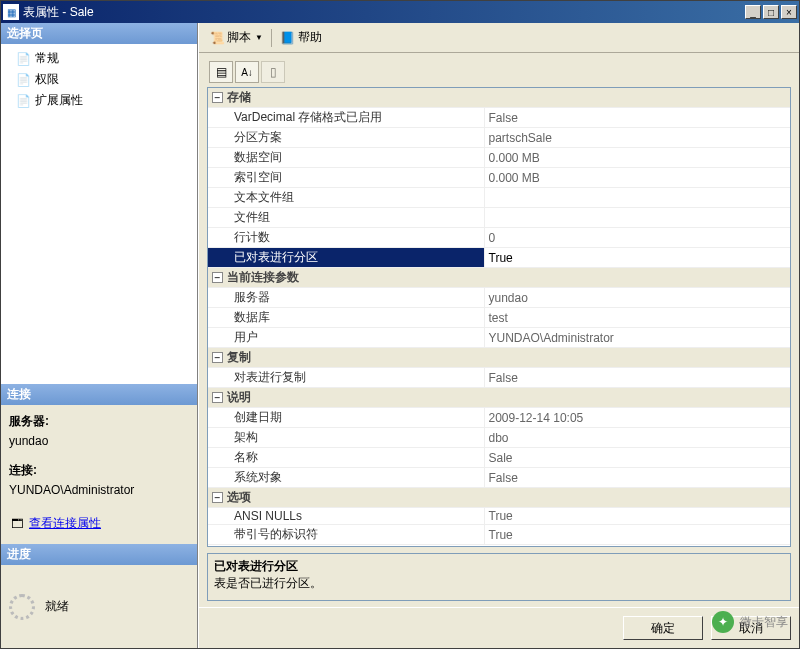 The height and width of the screenshot is (649, 800). Describe the element at coordinates (310, 38) in the screenshot. I see `help-label: 帮助` at that location.